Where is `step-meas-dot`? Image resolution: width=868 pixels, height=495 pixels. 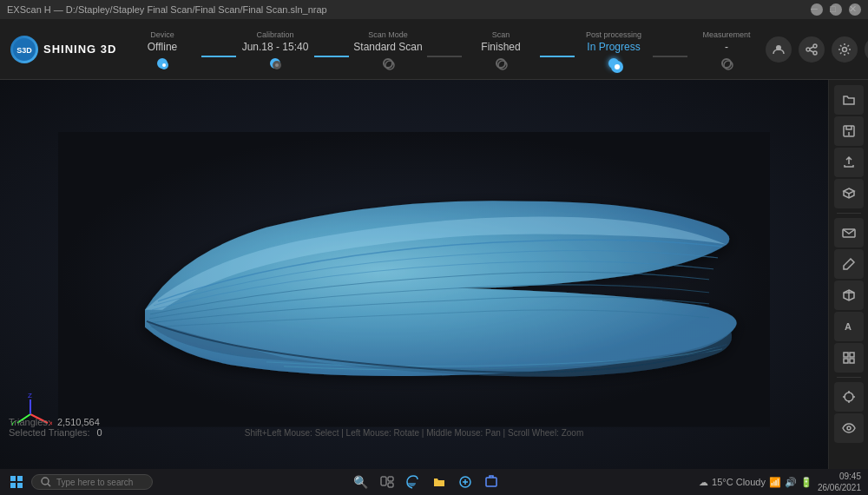
step-meas-dot is located at coordinates (727, 63).